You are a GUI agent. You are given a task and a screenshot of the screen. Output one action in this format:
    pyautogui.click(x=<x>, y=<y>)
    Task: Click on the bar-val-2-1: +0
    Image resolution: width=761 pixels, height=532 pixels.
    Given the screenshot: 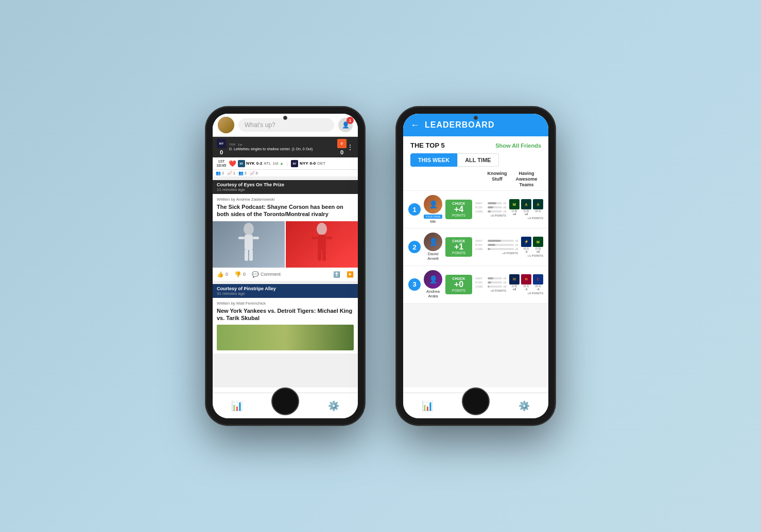 What is the action you would take?
    pyautogui.click(x=516, y=241)
    